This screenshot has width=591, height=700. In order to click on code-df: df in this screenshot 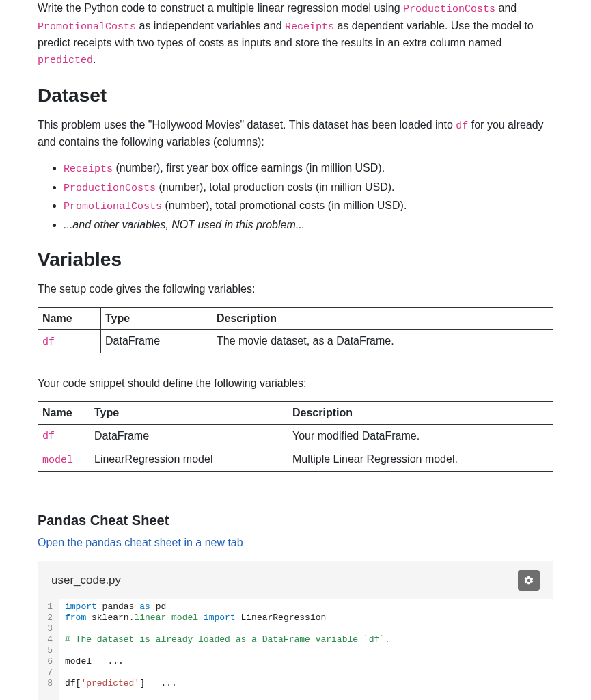, I will do `click(462, 126)`.